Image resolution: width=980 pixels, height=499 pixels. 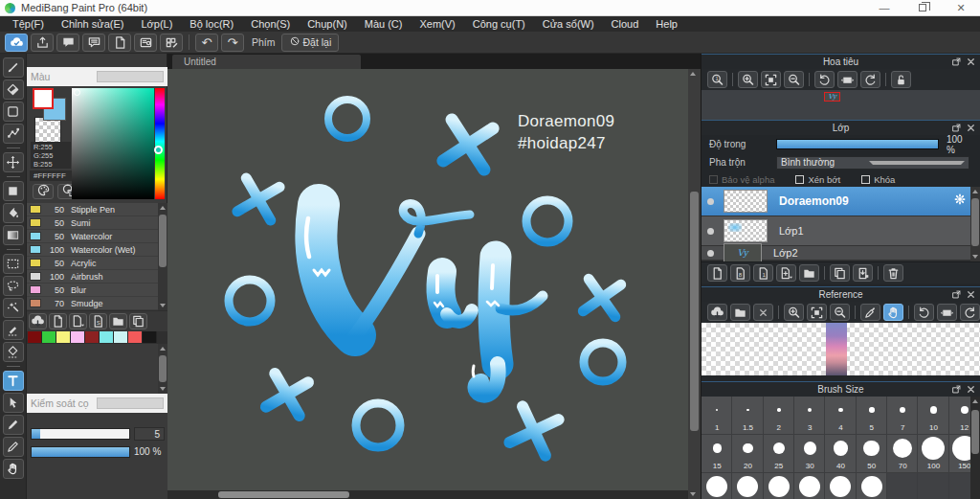 What do you see at coordinates (149, 434) in the screenshot?
I see `brush-size-value: 5` at bounding box center [149, 434].